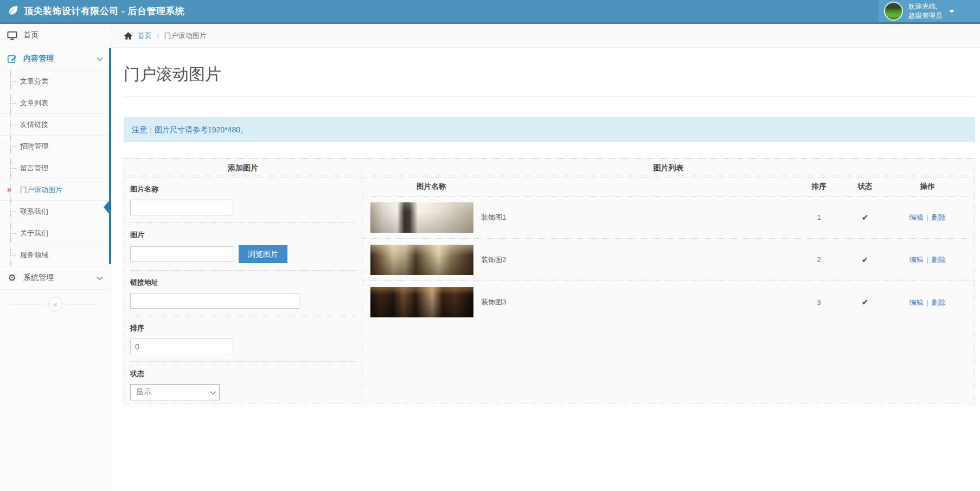 The image size is (980, 491). Describe the element at coordinates (668, 168) in the screenshot. I see `image-list-panel-title: 图片列表` at that location.